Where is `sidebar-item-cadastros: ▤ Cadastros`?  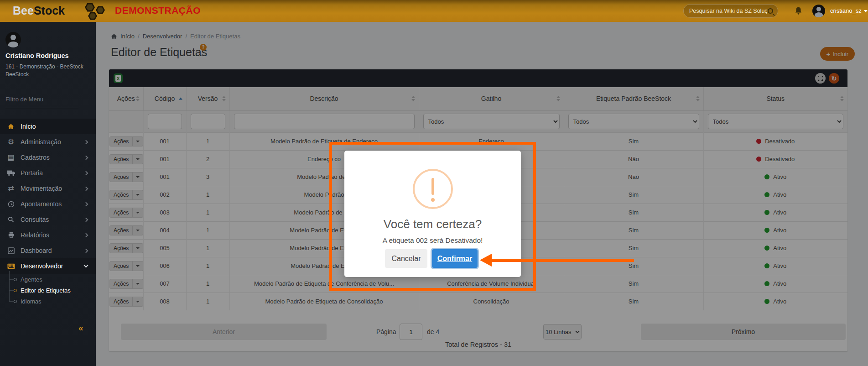 sidebar-item-cadastros: ▤ Cadastros is located at coordinates (48, 157).